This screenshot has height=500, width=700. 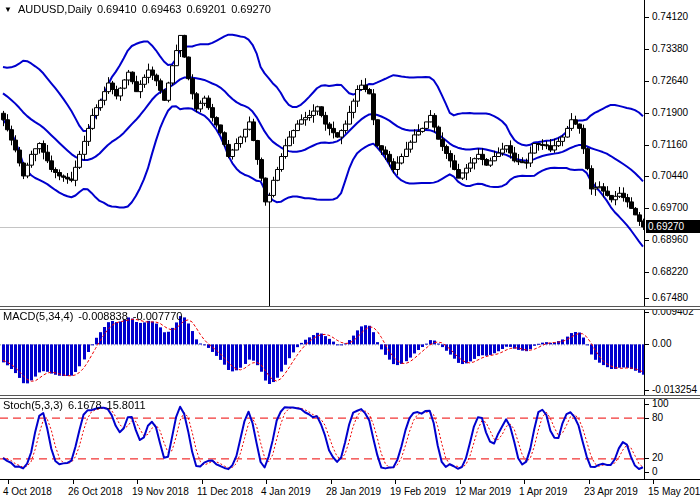 What do you see at coordinates (286, 492) in the screenshot?
I see `time-tick-label: 4 Jan 2019` at bounding box center [286, 492].